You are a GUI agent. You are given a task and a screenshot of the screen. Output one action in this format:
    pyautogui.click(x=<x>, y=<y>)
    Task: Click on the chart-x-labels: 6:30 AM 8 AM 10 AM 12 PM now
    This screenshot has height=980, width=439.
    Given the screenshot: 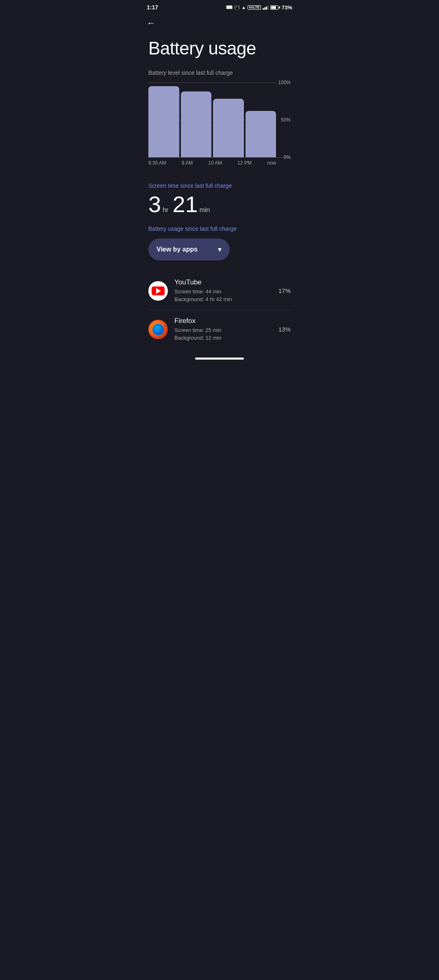 What is the action you would take?
    pyautogui.click(x=220, y=163)
    